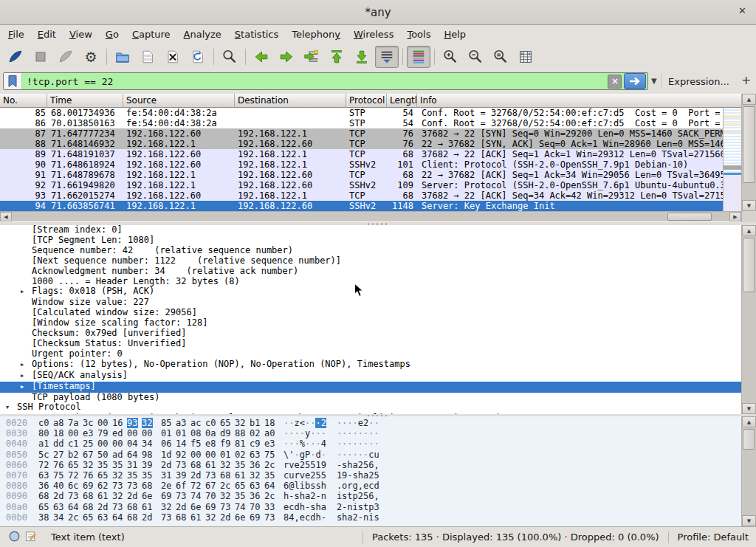 This screenshot has width=756, height=547. I want to click on hex-scrollbar: ▲ ▼, so click(749, 471).